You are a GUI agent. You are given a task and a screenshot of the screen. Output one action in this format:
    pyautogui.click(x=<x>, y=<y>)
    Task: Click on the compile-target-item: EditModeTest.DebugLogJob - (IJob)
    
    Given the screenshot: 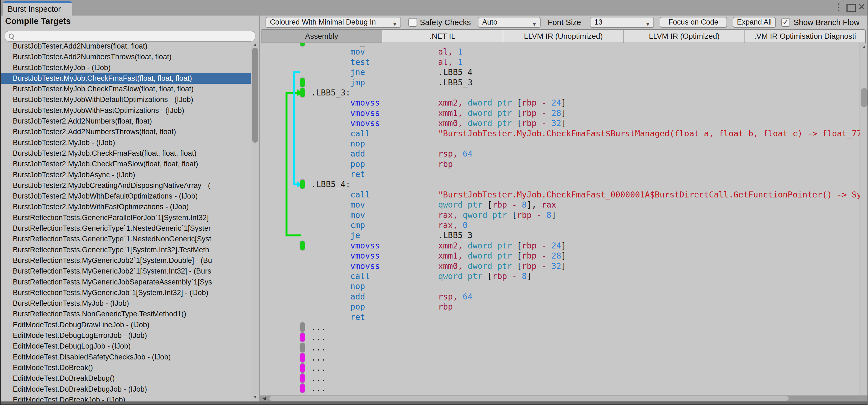 What is the action you would take?
    pyautogui.click(x=126, y=346)
    